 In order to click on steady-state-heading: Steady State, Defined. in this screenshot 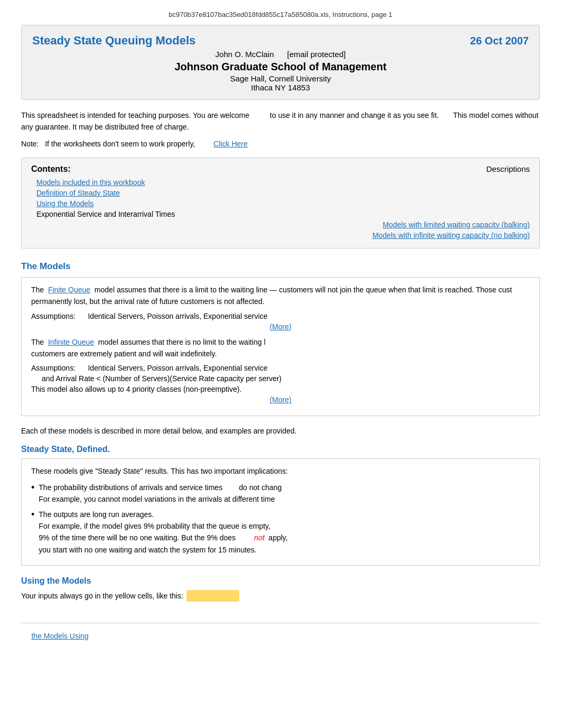, I will do `click(280, 449)`.